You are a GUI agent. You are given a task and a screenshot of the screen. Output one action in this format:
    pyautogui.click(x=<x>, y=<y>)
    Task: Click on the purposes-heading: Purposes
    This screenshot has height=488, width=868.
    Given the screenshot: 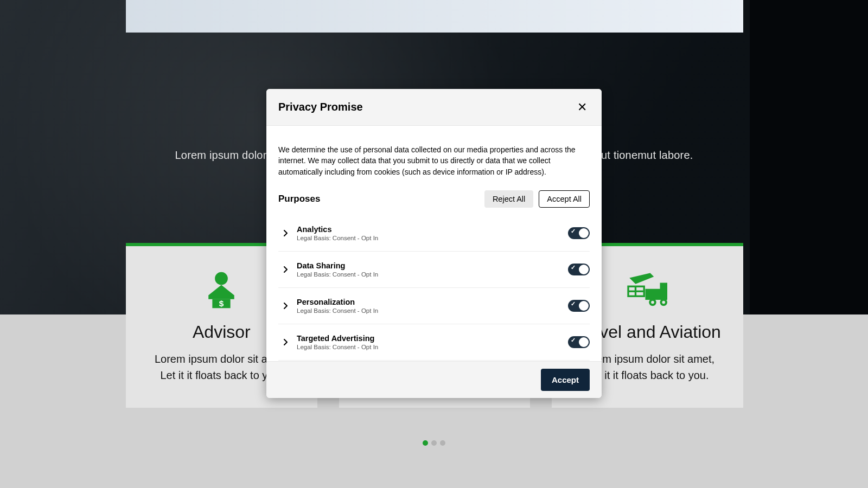 What is the action you would take?
    pyautogui.click(x=299, y=199)
    